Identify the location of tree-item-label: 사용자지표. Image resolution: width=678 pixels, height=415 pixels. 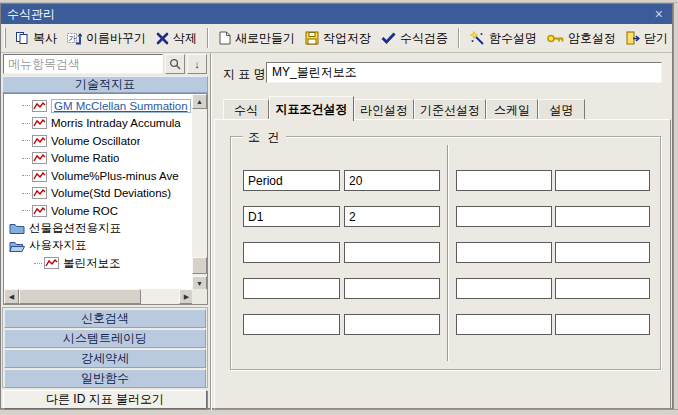
(58, 246).